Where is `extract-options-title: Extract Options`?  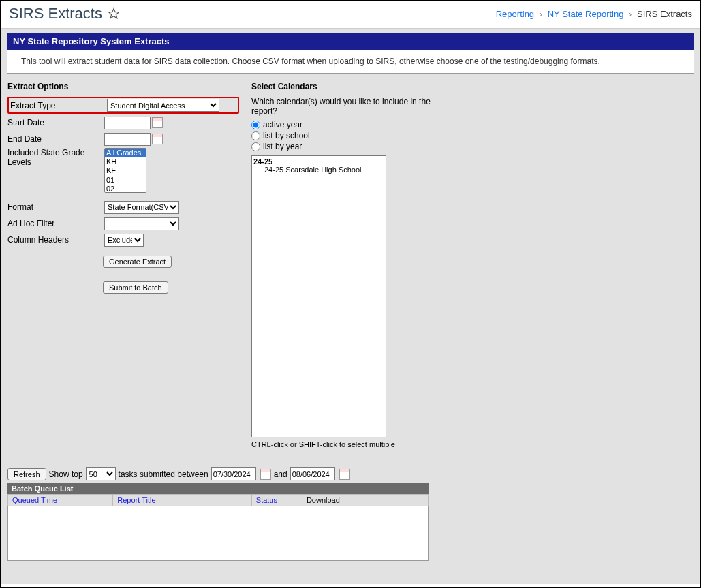
extract-options-title: Extract Options is located at coordinates (123, 87).